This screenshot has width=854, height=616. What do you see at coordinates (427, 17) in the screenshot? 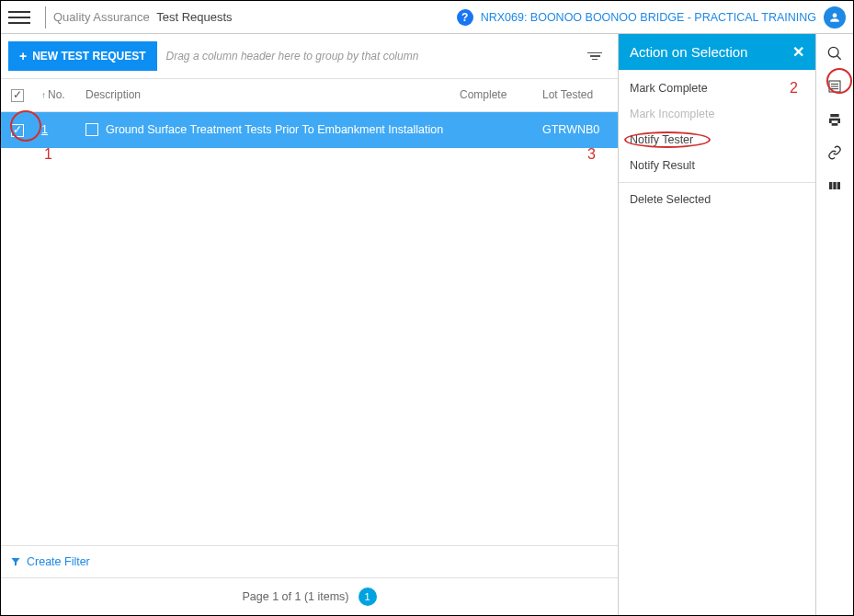
I see `top-bar: Quality Assurance Test Requests ? NRX069…` at bounding box center [427, 17].